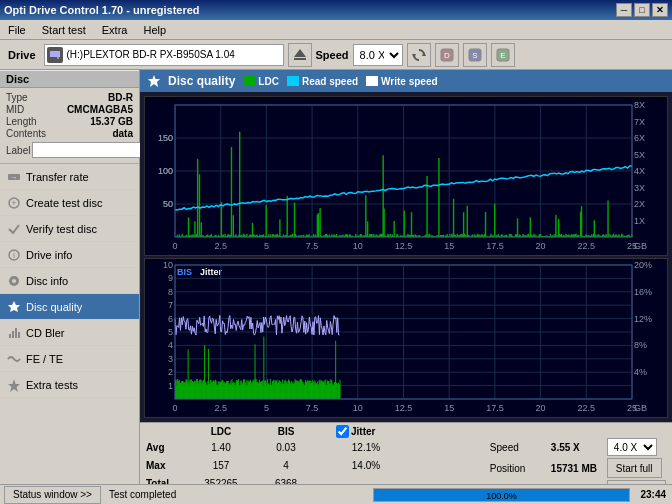  I want to click on max-ldc: 157, so click(221, 466).